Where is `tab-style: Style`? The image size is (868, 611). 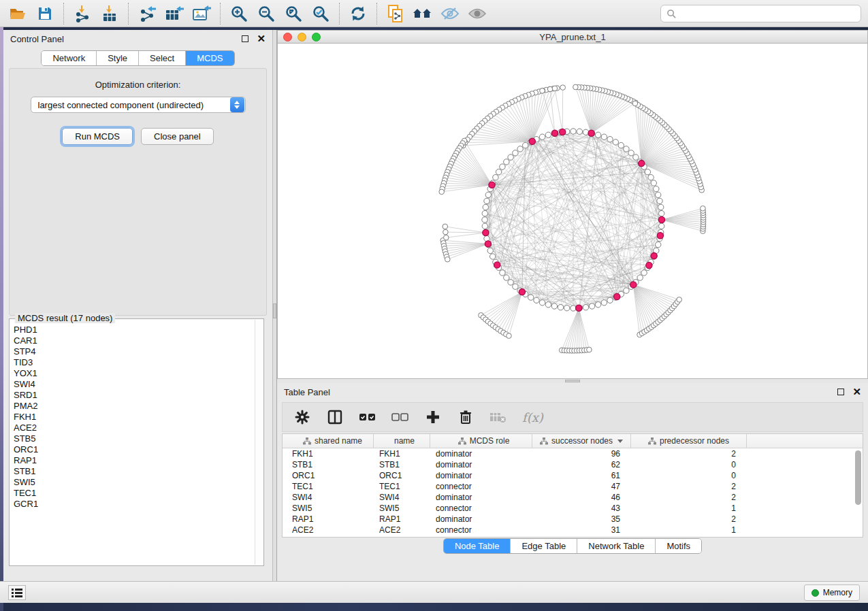 tab-style: Style is located at coordinates (117, 59).